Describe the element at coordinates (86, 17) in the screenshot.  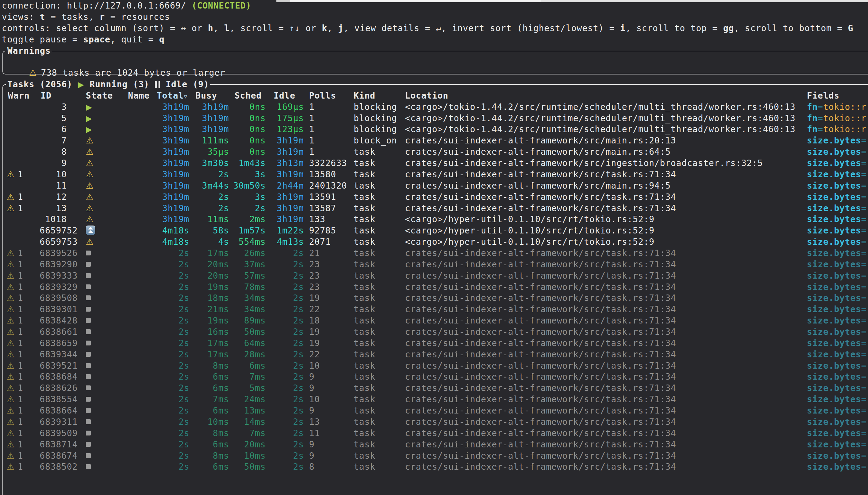
I see `status-line-1: views: t = tasks, r = resources` at that location.